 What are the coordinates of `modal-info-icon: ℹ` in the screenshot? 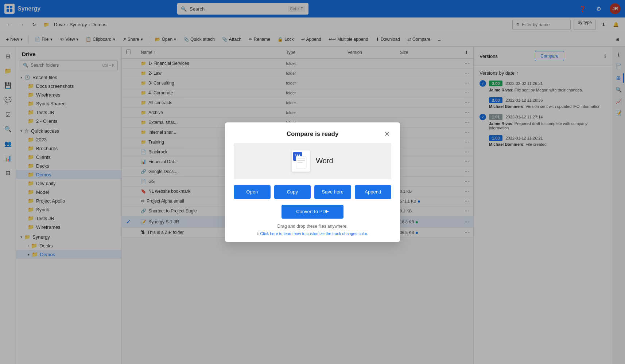 It's located at (258, 234).